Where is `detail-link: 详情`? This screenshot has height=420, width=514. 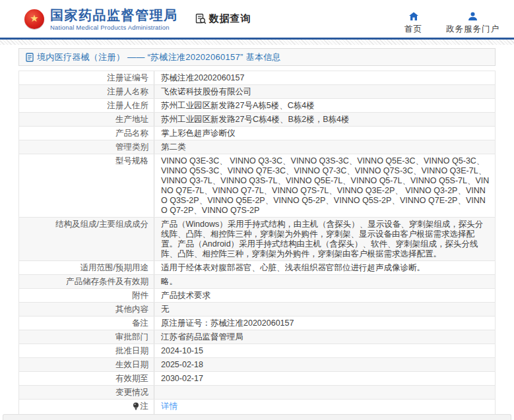 detail-link: 详情 is located at coordinates (169, 406).